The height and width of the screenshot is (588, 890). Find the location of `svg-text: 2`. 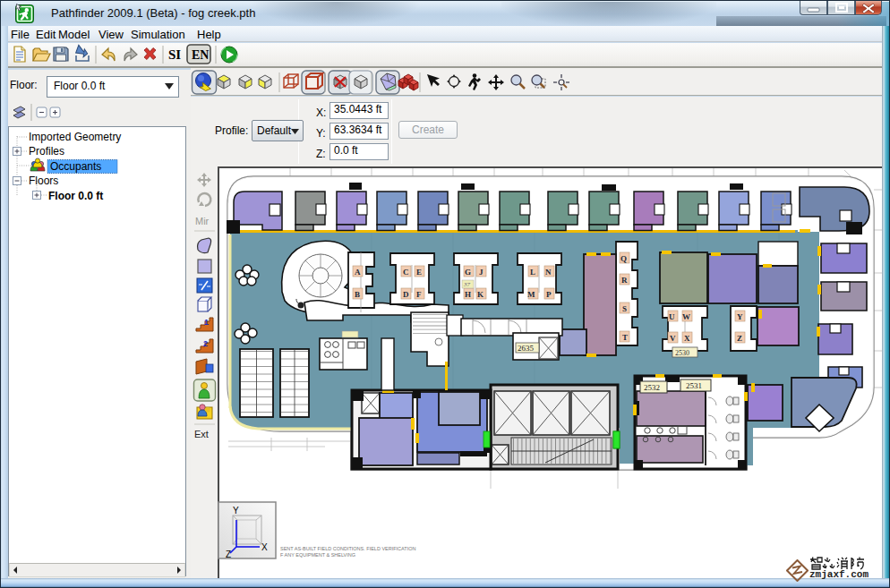

svg-text: 2 is located at coordinates (206, 344).